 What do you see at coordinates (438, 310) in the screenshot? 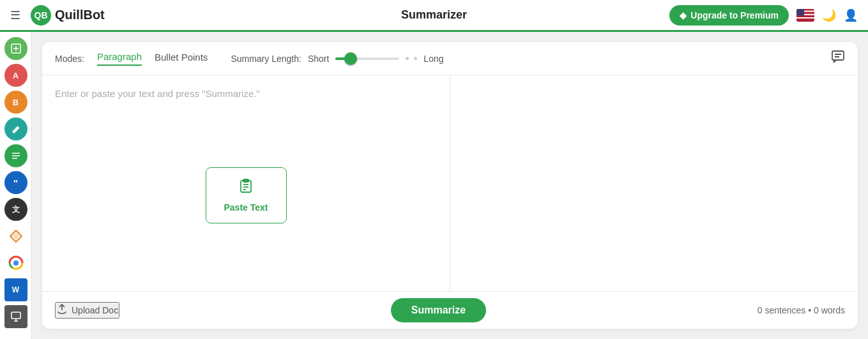
I see `summarize-button: Summarize` at bounding box center [438, 310].